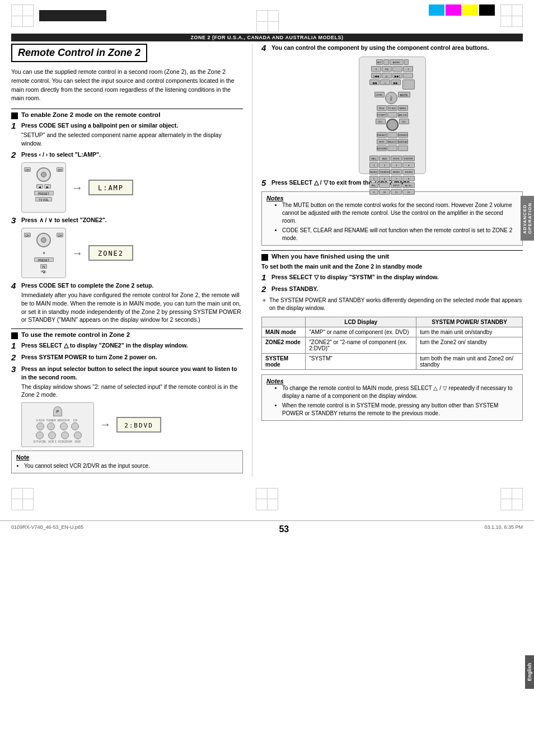 The width and height of the screenshot is (534, 756). Describe the element at coordinates (44, 187) in the screenshot. I see `remote-mini-2: CH CH ◀ ▶ PRESET TV VOL` at that location.